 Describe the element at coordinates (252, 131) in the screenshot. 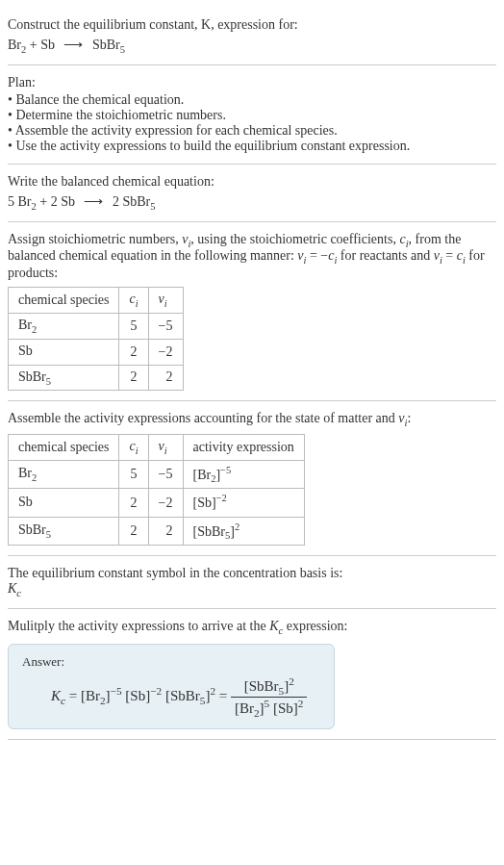

I see `plan-item: Assemble the activity expression for eac…` at that location.